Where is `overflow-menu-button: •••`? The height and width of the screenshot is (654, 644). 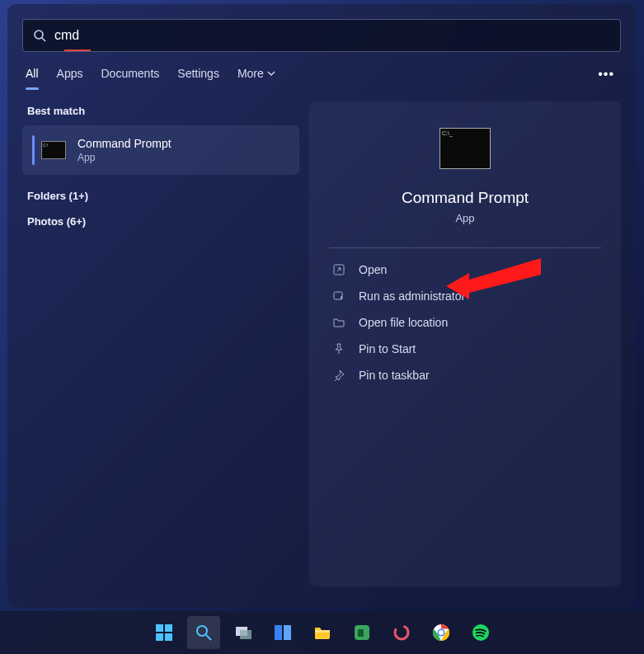 overflow-menu-button: ••• is located at coordinates (606, 74).